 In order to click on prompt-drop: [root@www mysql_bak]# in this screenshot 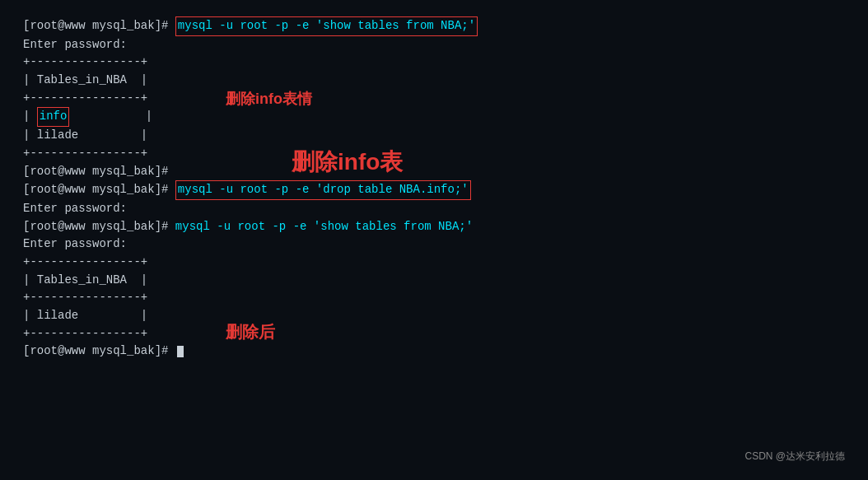, I will do `click(99, 190)`.